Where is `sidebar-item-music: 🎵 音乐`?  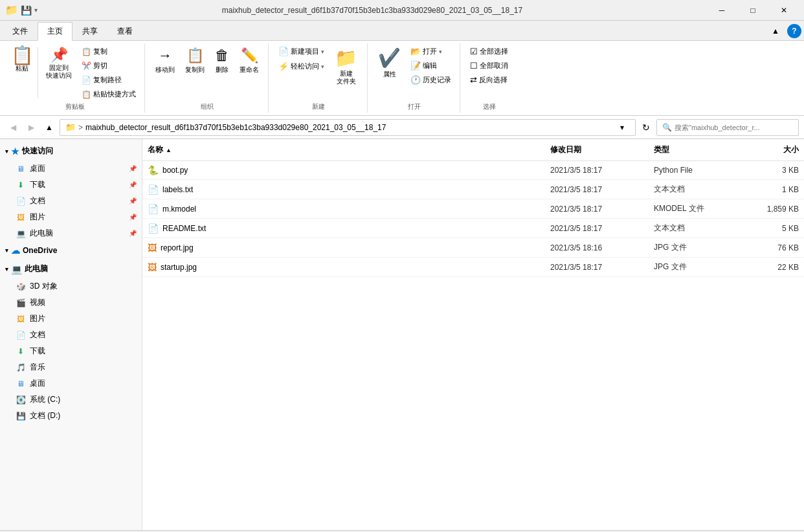 sidebar-item-music: 🎵 音乐 is located at coordinates (71, 368).